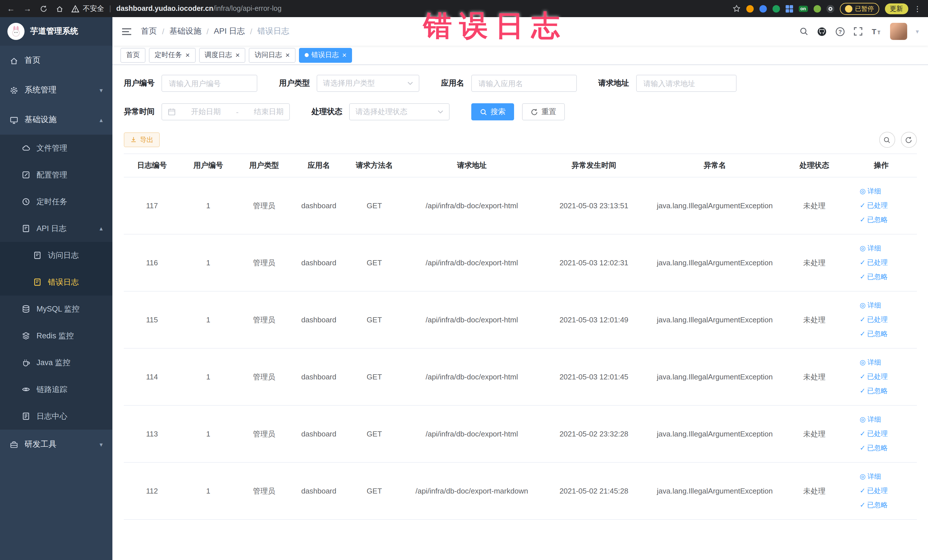 This screenshot has width=928, height=560. I want to click on reload-icon, so click(44, 9).